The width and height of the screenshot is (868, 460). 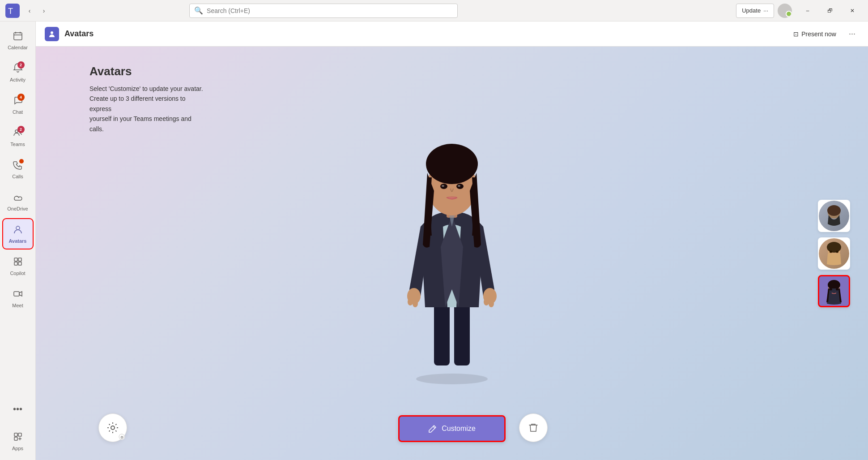 I want to click on header-more-button: ···, so click(x=852, y=34).